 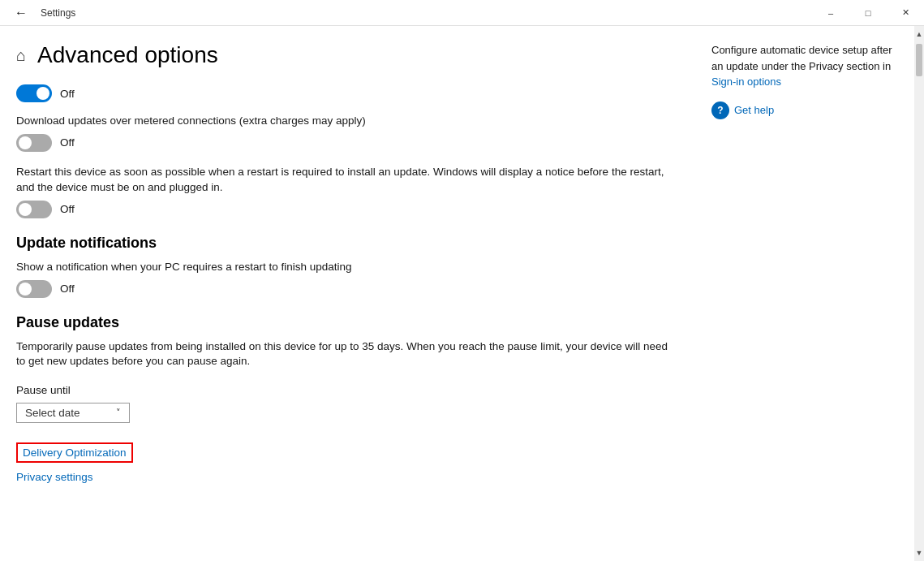 I want to click on select-date-dropdown: Select date ˅, so click(x=73, y=412).